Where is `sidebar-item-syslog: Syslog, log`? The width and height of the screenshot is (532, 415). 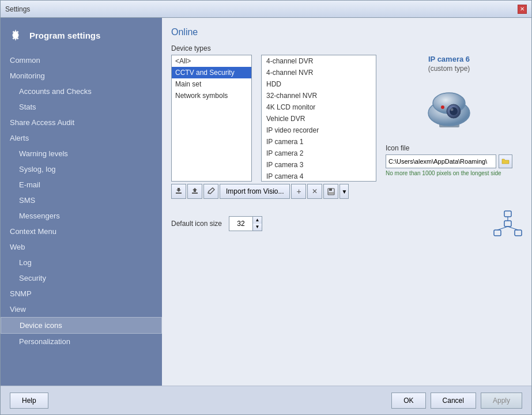 sidebar-item-syslog: Syslog, log is located at coordinates (81, 169).